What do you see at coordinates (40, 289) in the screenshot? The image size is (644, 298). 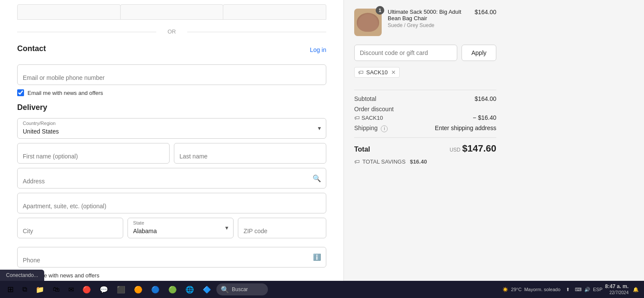 I see `file-explorer-button: 📁` at bounding box center [40, 289].